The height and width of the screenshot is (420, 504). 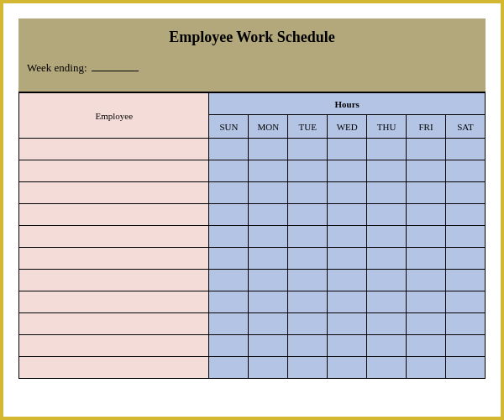 What do you see at coordinates (348, 104) in the screenshot?
I see `hours-column-header: Hours` at bounding box center [348, 104].